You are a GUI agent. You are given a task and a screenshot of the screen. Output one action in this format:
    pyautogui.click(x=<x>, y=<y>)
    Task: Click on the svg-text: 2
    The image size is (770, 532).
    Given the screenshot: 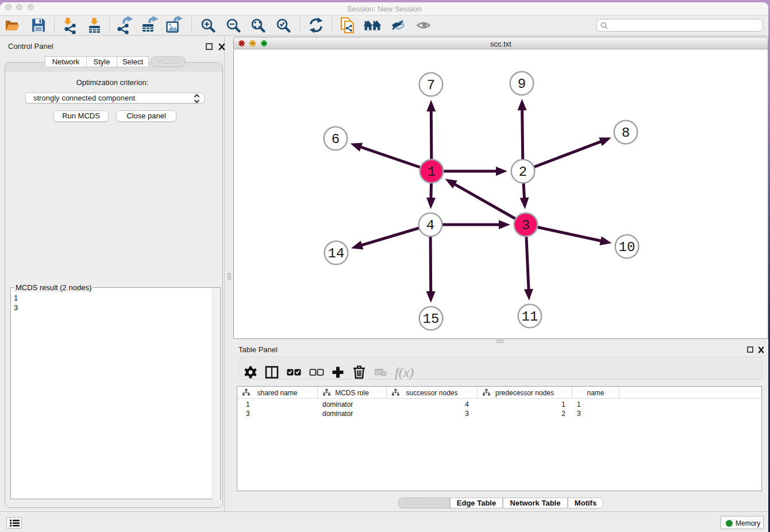 What is the action you would take?
    pyautogui.click(x=523, y=172)
    